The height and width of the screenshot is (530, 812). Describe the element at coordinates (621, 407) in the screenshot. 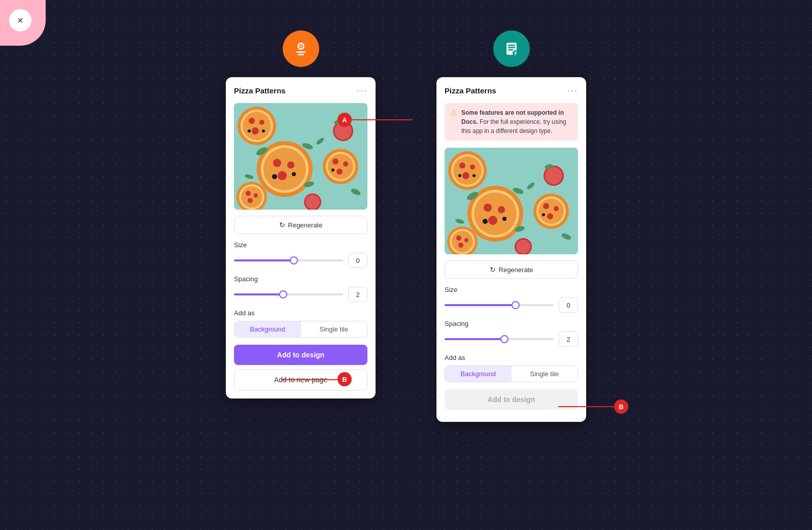

I see `annotation-b-right-marker: B` at that location.